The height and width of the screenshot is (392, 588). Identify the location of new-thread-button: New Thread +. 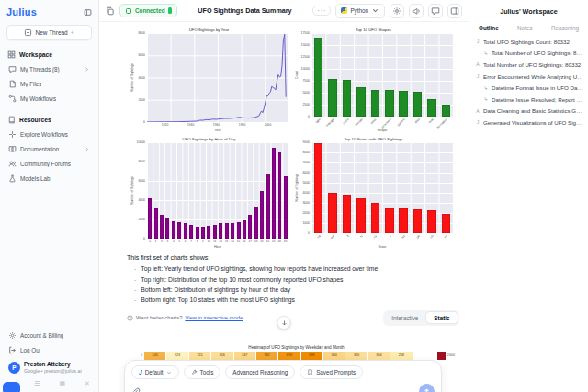
(50, 33).